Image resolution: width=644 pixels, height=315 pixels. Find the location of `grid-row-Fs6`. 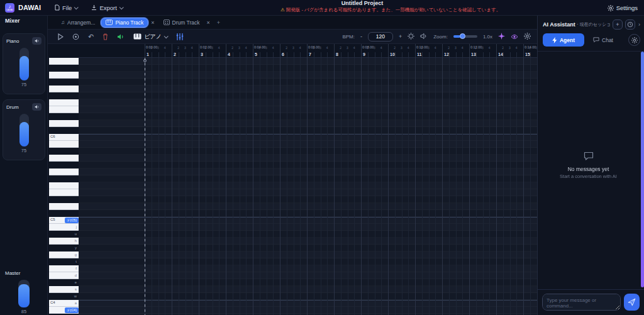

grid-row-Fs6 is located at coordinates (308, 96).